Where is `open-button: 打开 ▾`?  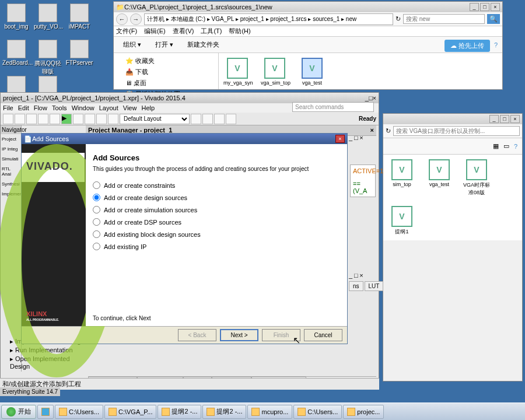
open-button: 打开 ▾ is located at coordinates (164, 44).